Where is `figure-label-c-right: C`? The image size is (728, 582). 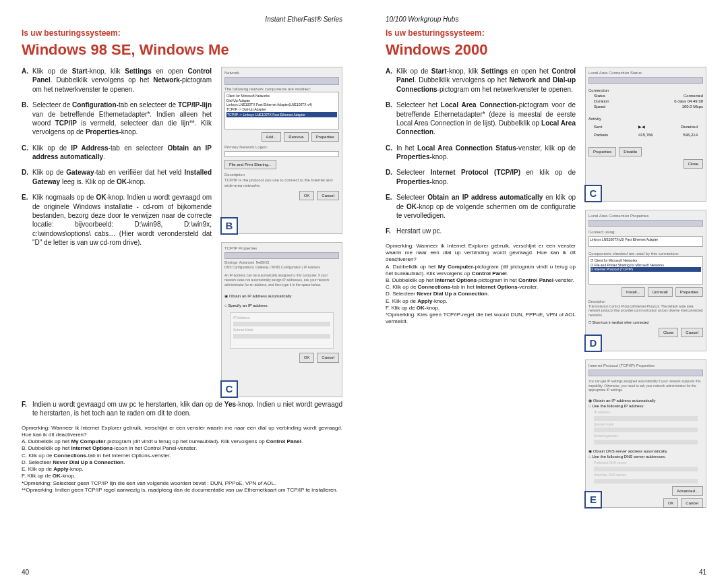 figure-label-c-right: C is located at coordinates (593, 194).